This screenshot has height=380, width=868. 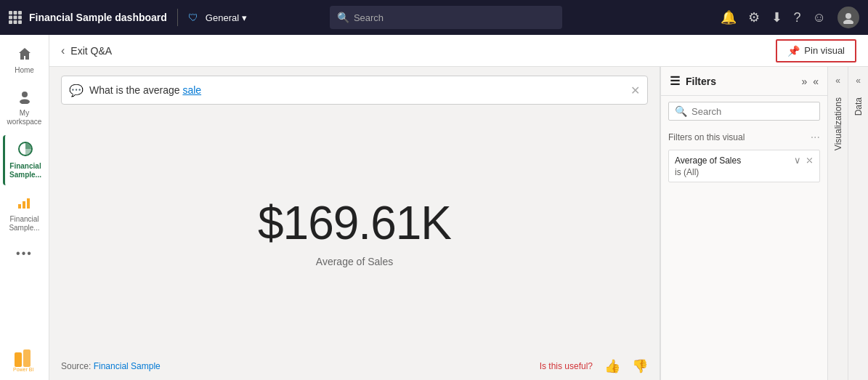 What do you see at coordinates (744, 137) in the screenshot?
I see `filters-section-title: Filters on this visual ···` at bounding box center [744, 137].